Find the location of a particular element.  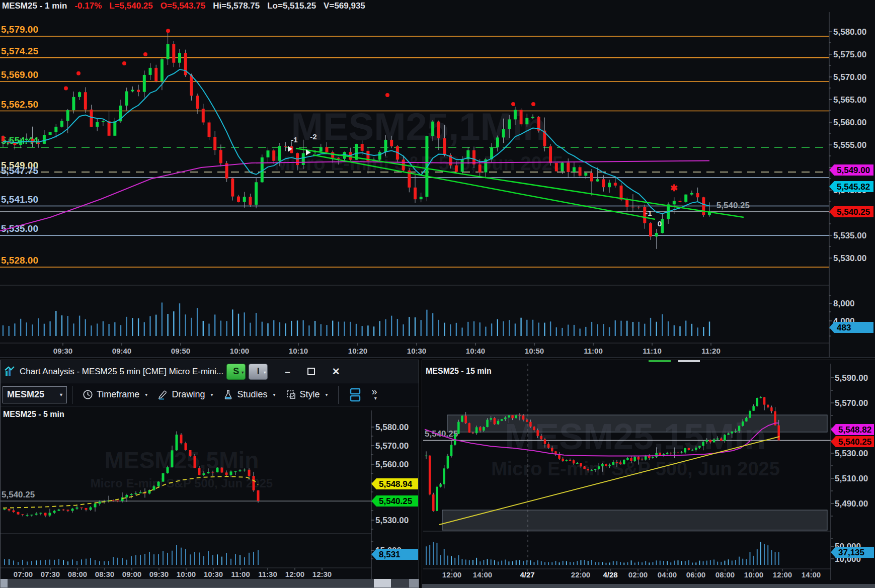

scrollbar-left-button is located at coordinates (4, 583).